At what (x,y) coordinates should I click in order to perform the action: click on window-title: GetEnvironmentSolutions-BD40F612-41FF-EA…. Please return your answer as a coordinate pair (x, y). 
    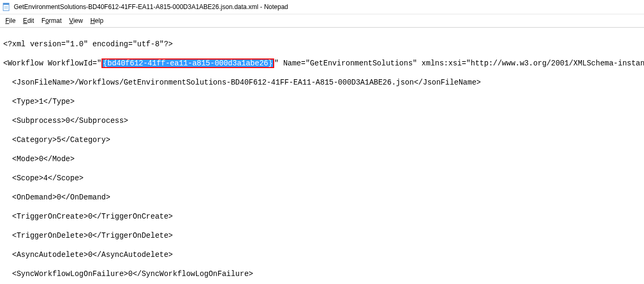
    Looking at the image, I should click on (151, 7).